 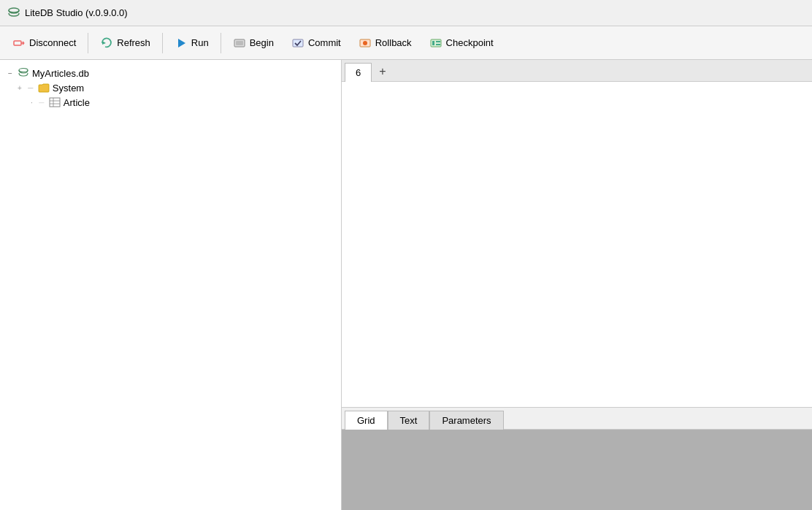 What do you see at coordinates (171, 73) in the screenshot?
I see `tree-item-root: − MyArticles.db` at bounding box center [171, 73].